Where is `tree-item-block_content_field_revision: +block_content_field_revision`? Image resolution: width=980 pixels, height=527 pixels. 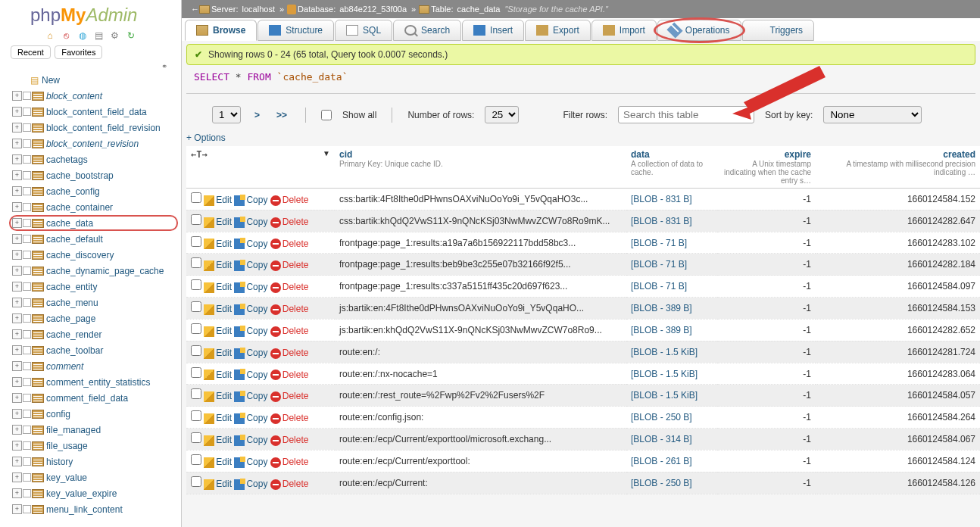 tree-item-block_content_field_revision: +block_content_field_revision is located at coordinates (97, 127).